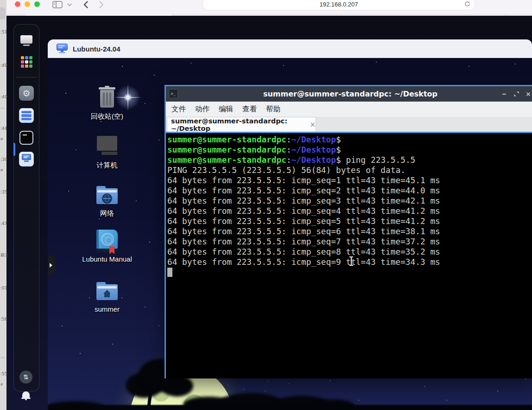 The image size is (532, 410). Describe the element at coordinates (48, 58) in the screenshot. I see `milkyway-dots` at that location.